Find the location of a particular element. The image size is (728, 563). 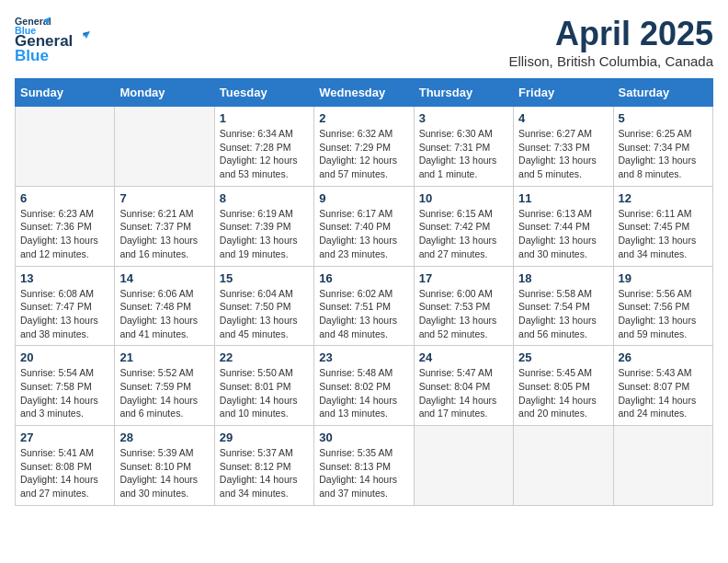

day-info: Sunrise: 5:52 AMSunset: 7:59 PMDaylight:… is located at coordinates (164, 394).